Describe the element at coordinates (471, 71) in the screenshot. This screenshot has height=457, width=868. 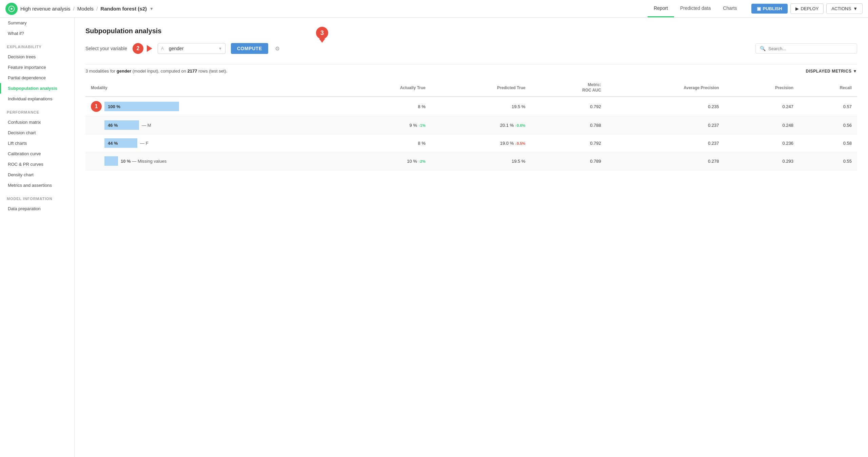
I see `info-row: 3 modalities for gender (model input), c…` at that location.